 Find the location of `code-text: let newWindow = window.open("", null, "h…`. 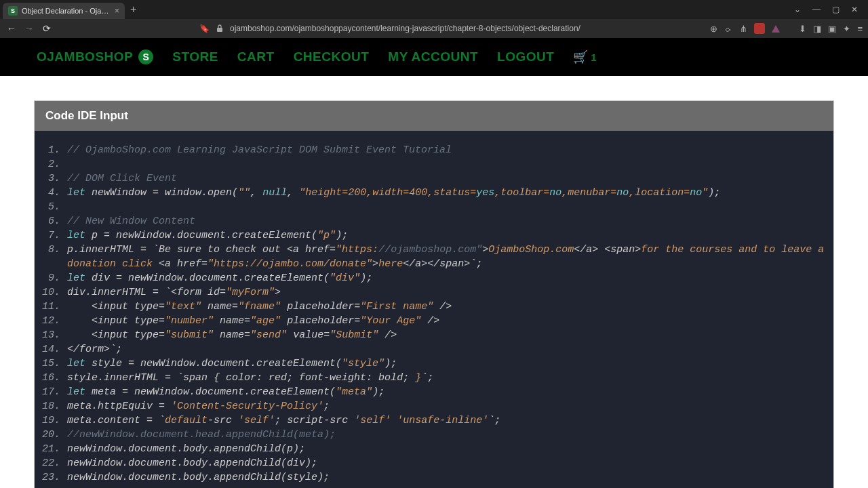

code-text: let newWindow = window.open("", null, "h… is located at coordinates (447, 192).